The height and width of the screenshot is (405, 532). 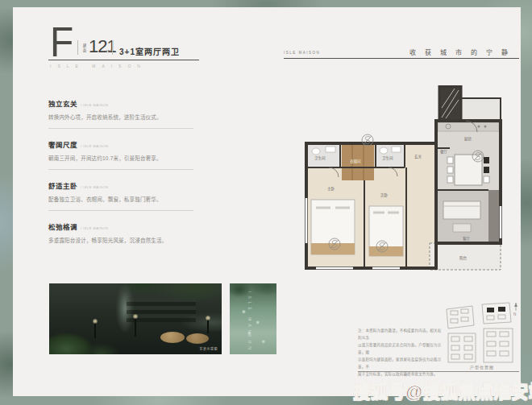 I want to click on feature-item: 奢阔尺度/ ISLE MAISON 朝南三开间，开间达约10.7米，引景阳台奢享…, so click(x=121, y=153).